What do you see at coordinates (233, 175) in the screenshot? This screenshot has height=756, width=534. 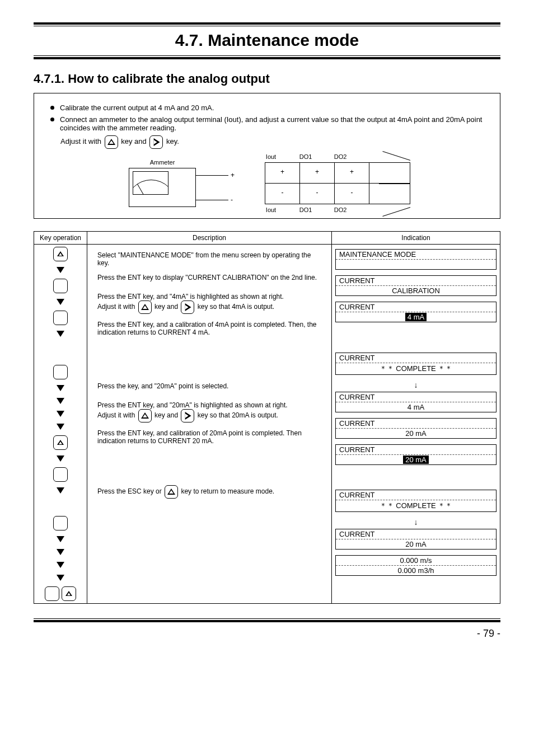 I see `plus-sign: +` at bounding box center [233, 175].